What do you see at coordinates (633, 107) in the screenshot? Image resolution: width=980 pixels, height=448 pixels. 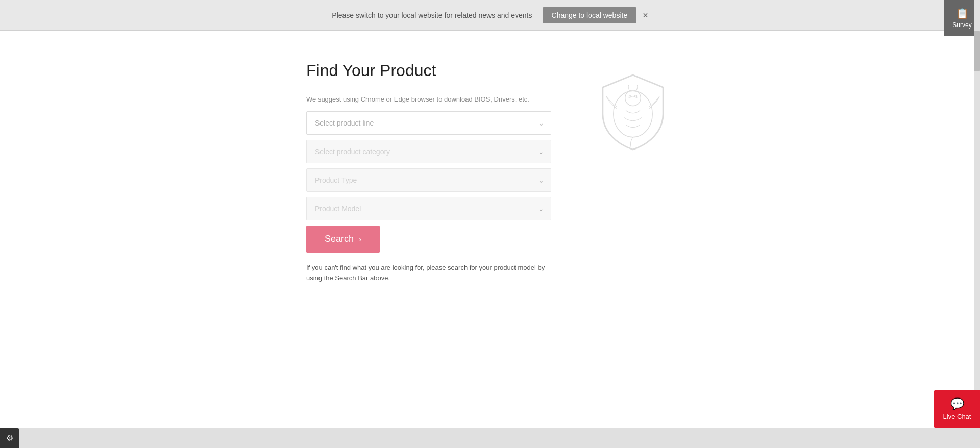 I see `logo-section` at bounding box center [633, 107].